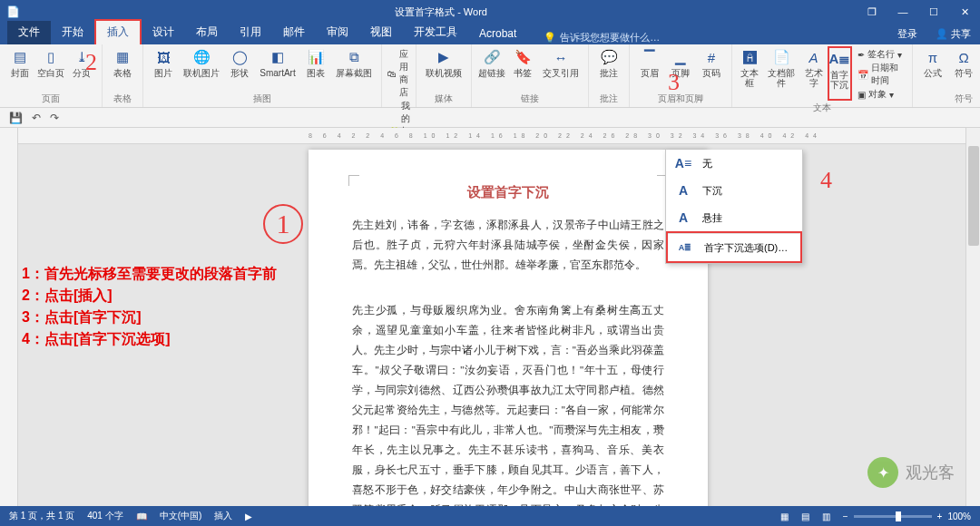 The width and height of the screenshot is (980, 526). I want to click on screenshot-icon: ⧉, so click(354, 57).